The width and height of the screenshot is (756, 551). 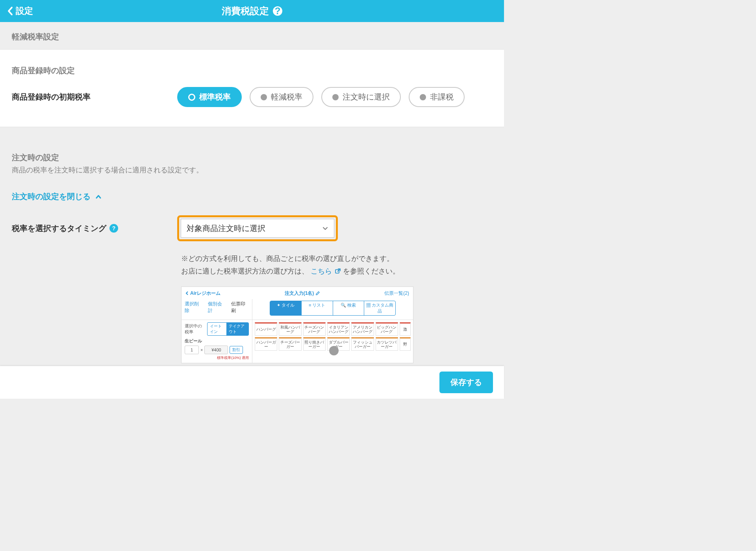 I want to click on pv-tile: 和風ハンバーグ, so click(x=290, y=329).